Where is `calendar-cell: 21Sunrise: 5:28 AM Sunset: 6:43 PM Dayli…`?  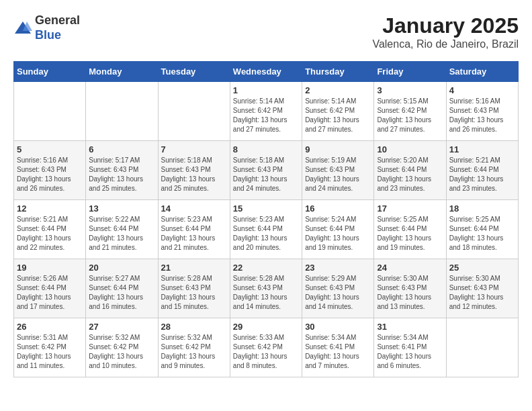 calendar-cell: 21Sunrise: 5:28 AM Sunset: 6:43 PM Dayli… is located at coordinates (193, 289).